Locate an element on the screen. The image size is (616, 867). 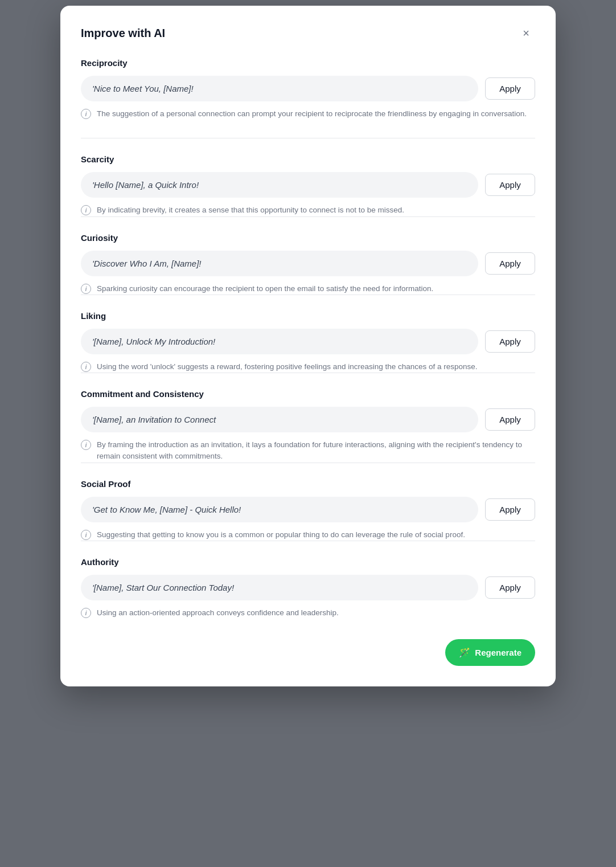
section-curiosity: Curiosity 'Discover Who I Am, [Name]! Ap… is located at coordinates (308, 255).